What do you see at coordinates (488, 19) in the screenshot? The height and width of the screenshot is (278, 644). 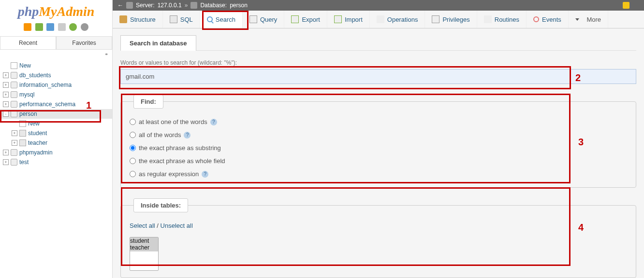 I see `routines-icon` at bounding box center [488, 19].